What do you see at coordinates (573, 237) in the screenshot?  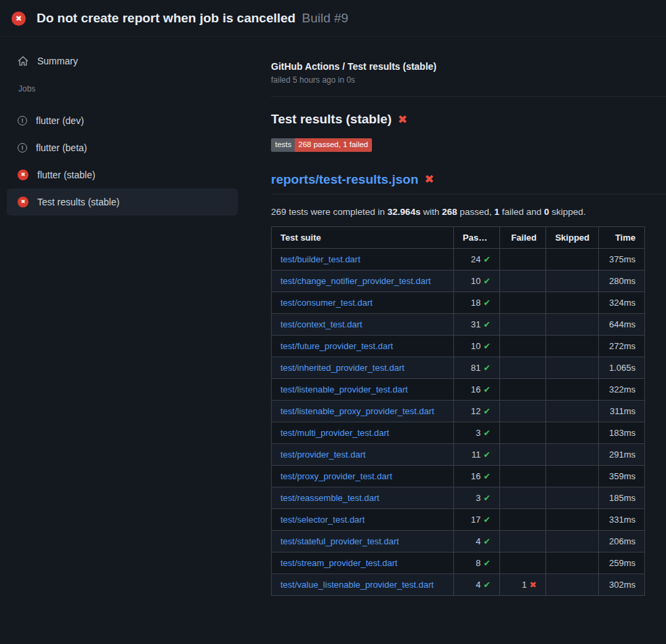 I see `col-skipped: Skipped` at bounding box center [573, 237].